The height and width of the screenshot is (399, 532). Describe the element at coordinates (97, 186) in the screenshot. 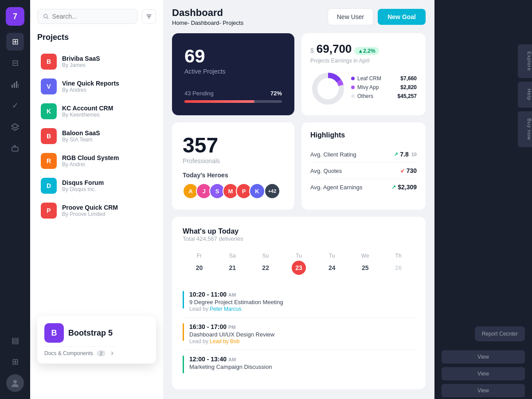

I see `project-item-disqus: D Disqus Forum By Disqus Inc.` at that location.